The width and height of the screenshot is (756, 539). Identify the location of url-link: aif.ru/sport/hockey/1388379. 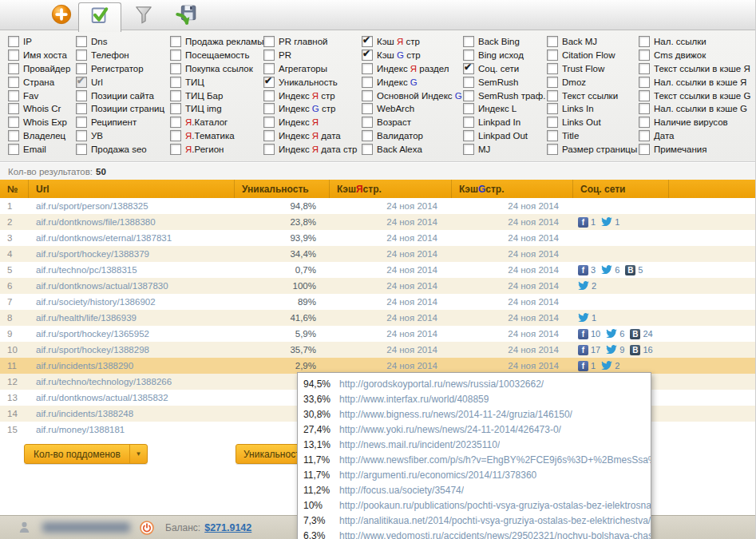
(93, 254).